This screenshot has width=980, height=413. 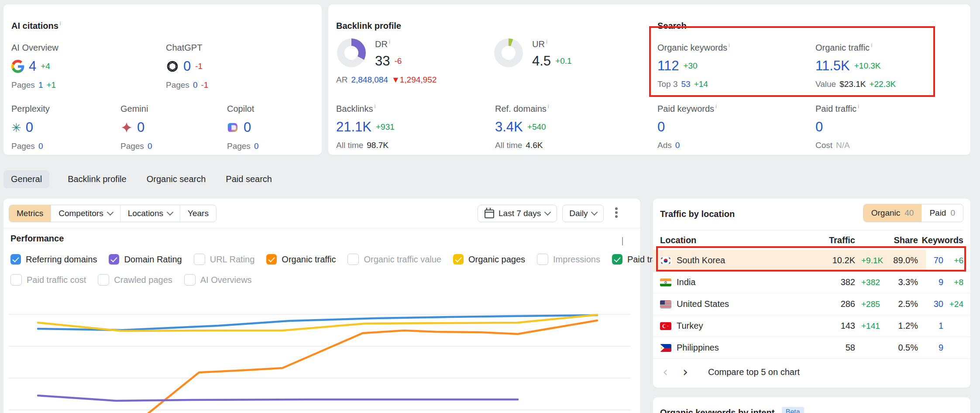 What do you see at coordinates (351, 53) in the screenshot?
I see `dr-donut-chart` at bounding box center [351, 53].